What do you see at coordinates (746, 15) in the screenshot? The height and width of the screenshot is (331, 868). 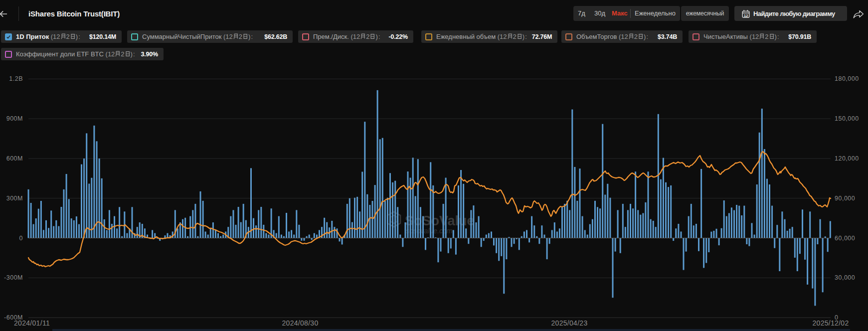 I see `svg-text: 12` at bounding box center [746, 15].